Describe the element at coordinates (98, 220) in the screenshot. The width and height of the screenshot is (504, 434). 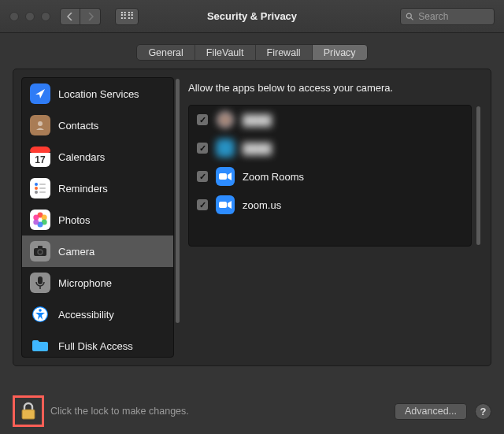
I see `sidebar-item-photos: Photos` at that location.